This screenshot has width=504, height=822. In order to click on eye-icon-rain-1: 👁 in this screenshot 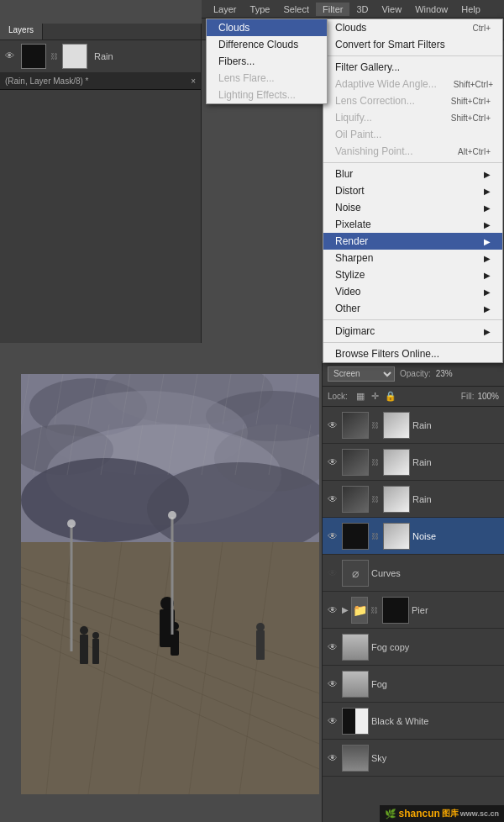, I will do `click(333, 425)`.